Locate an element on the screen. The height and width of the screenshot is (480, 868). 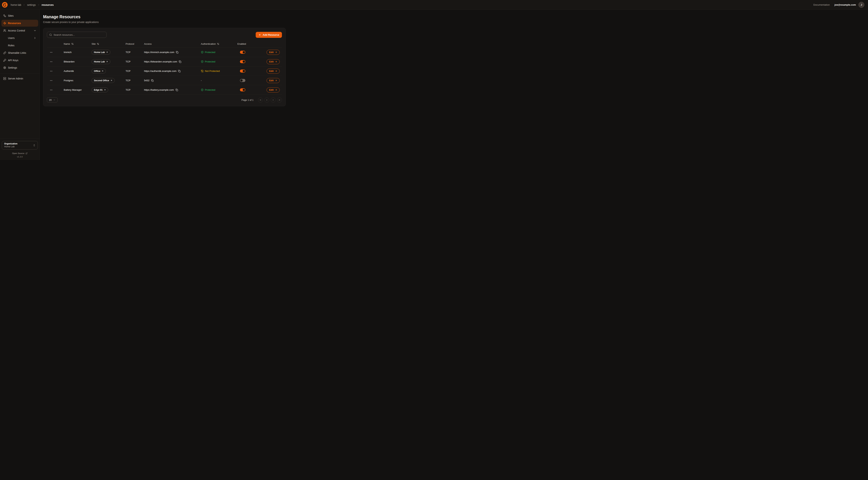
breadcrumb: home-lab settings resources is located at coordinates (32, 5).